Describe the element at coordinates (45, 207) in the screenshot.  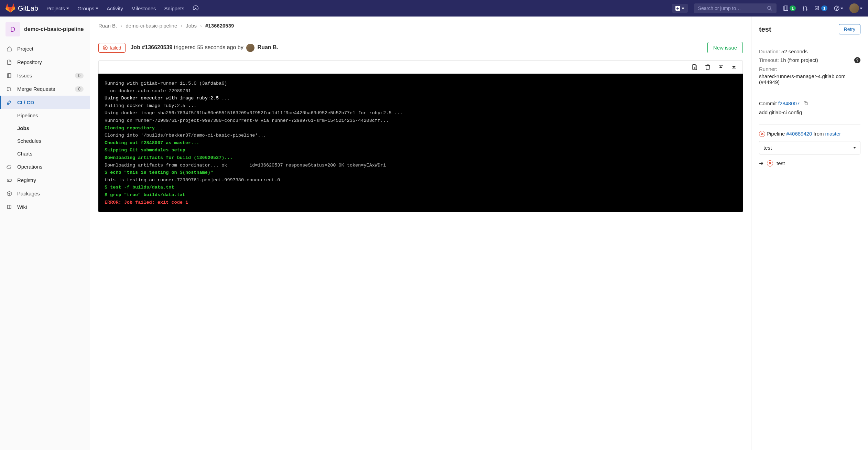
I see `sidebar-item-wiki: Wiki` at that location.